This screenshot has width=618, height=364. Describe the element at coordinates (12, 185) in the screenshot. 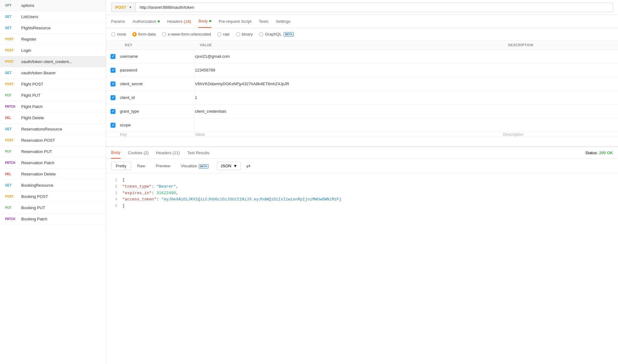

I see `method-badge: GET` at that location.